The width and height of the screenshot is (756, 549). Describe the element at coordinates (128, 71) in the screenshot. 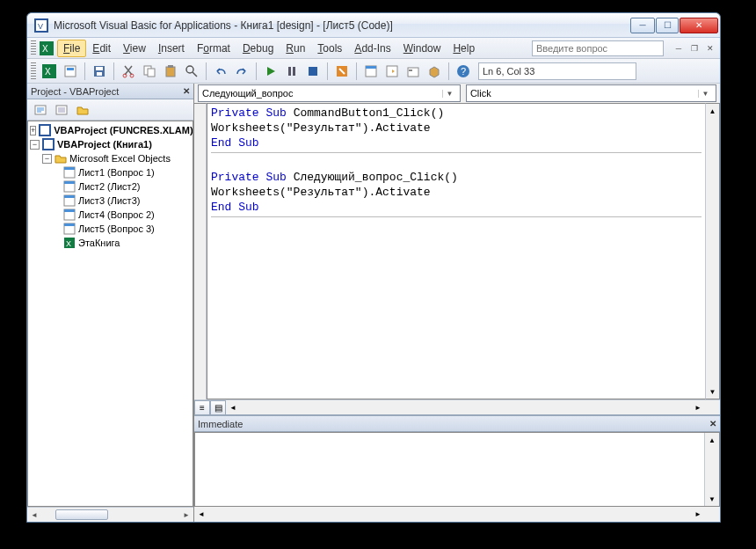

I see `cut-button` at that location.